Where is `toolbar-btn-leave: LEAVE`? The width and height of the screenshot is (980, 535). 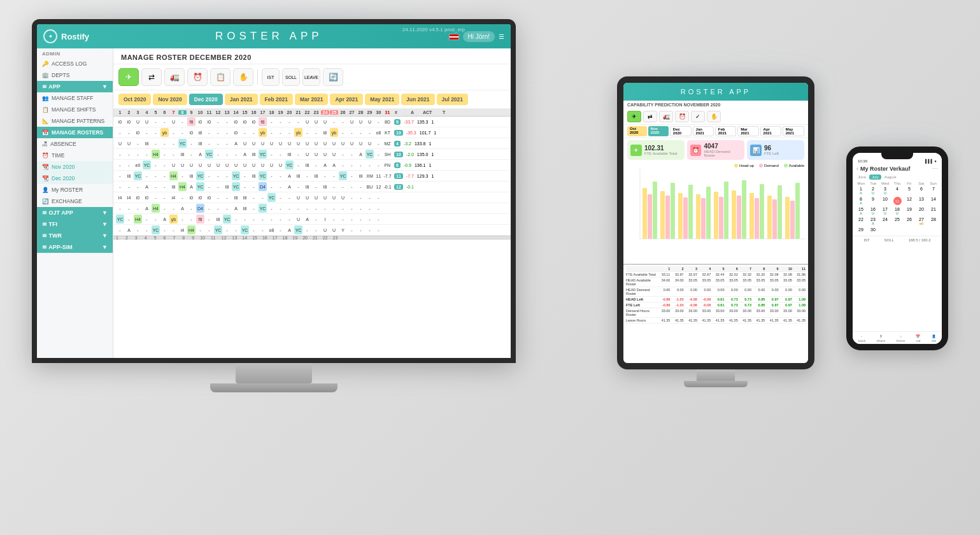 toolbar-btn-leave: LEAVE is located at coordinates (311, 77).